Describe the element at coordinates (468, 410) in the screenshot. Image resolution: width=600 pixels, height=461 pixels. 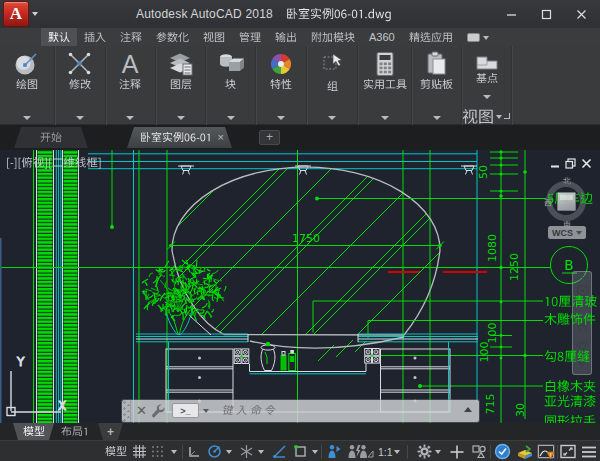
I see `command-expand-caret` at that location.